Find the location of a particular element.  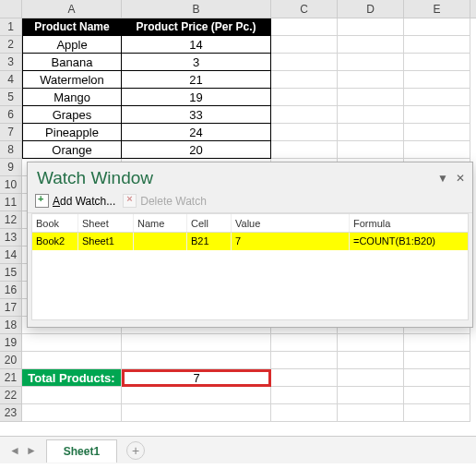

watch-row: Book2 Sheet1 B21 7 =COUNT(B1:B20) is located at coordinates (250, 242).